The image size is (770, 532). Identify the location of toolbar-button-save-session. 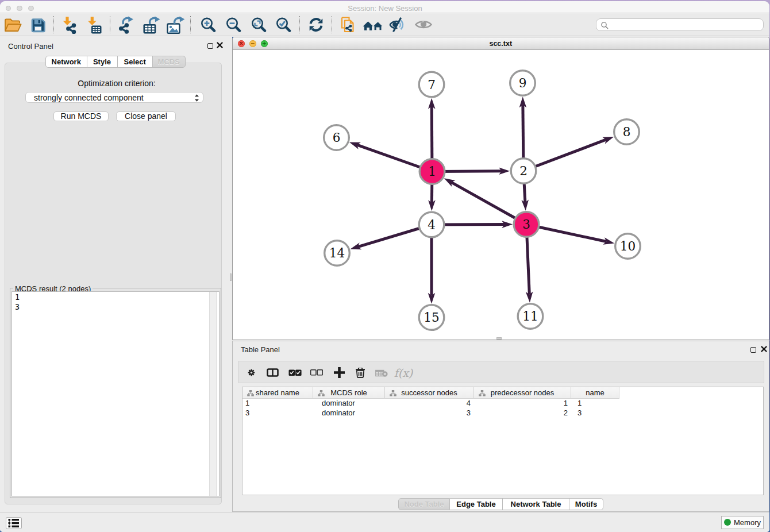
(38, 25).